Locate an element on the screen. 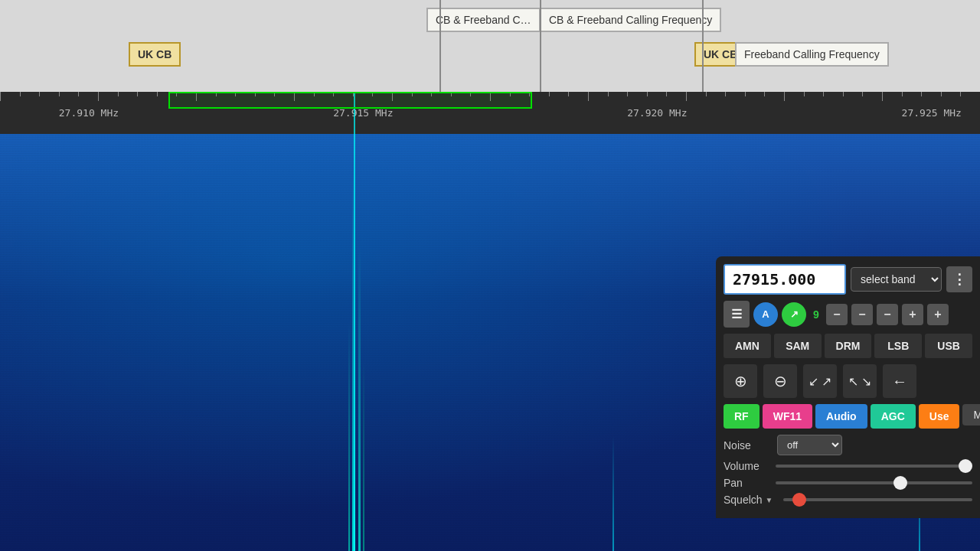 Image resolution: width=980 pixels, height=551 pixels. mode-sam-button: SAM is located at coordinates (798, 346).